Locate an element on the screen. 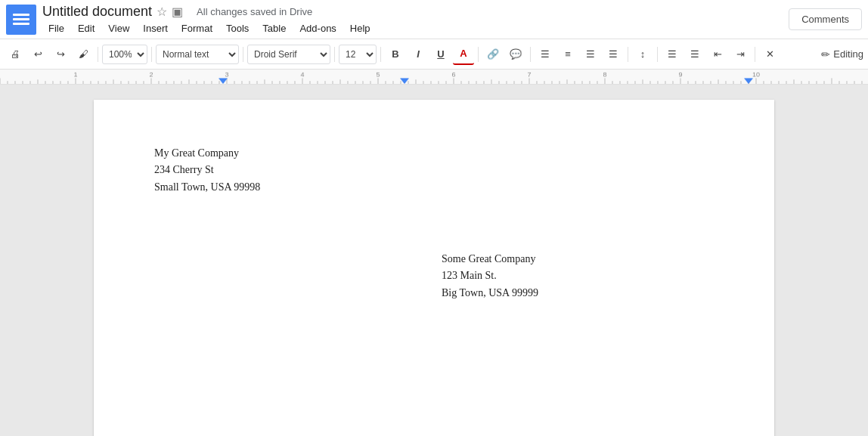 The width and height of the screenshot is (868, 436). comments-button: Comments is located at coordinates (826, 20).